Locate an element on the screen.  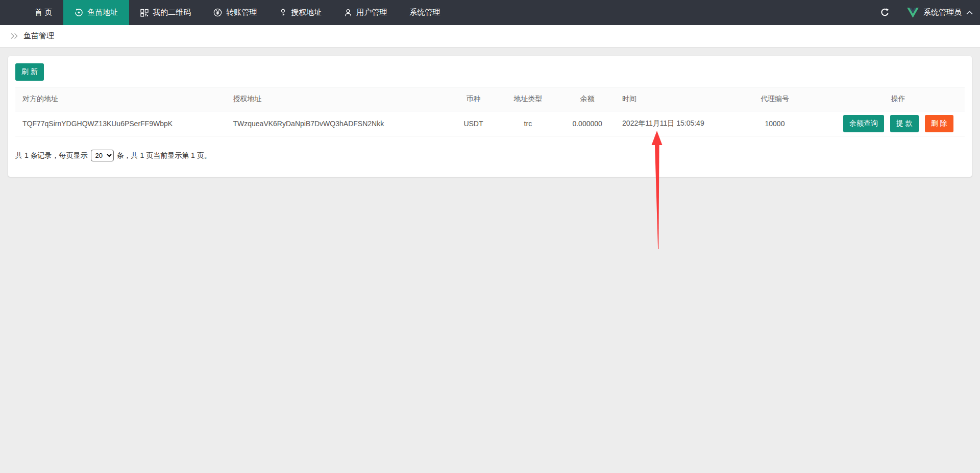
nav-item-label: 系统管理 is located at coordinates (425, 12).